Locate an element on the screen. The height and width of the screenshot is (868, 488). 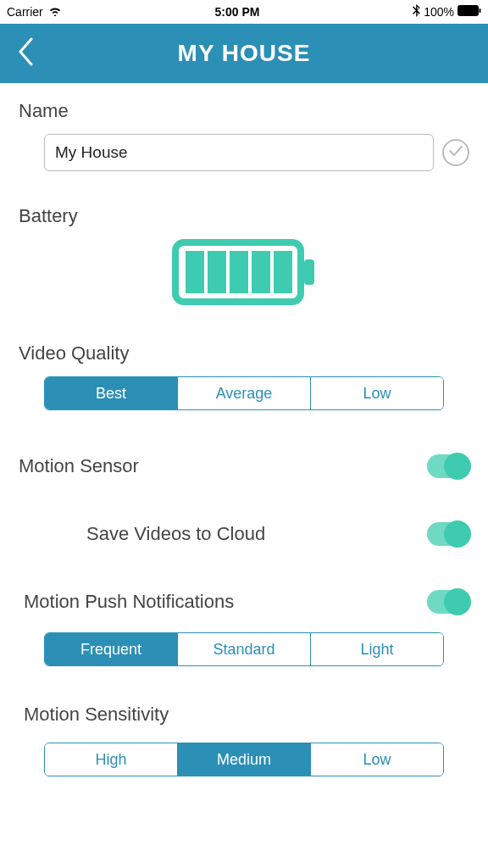
sensitivity-label: Motion Sensitivity is located at coordinates (244, 715).